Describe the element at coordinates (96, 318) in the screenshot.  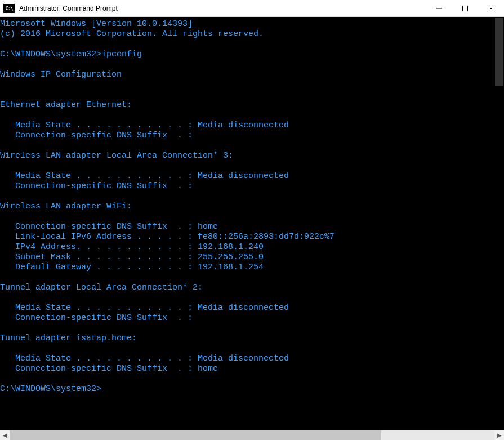
I see `adapter-tunnel2-dns: Connection-specific DNS Suffix . :` at that location.